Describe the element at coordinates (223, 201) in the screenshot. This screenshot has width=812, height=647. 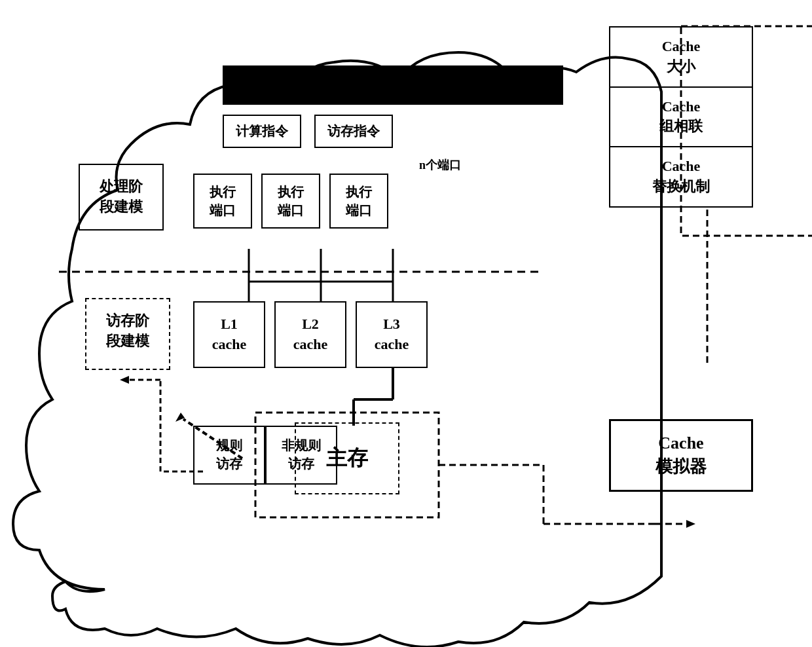
I see `exec-port-1: 执行端口` at that location.